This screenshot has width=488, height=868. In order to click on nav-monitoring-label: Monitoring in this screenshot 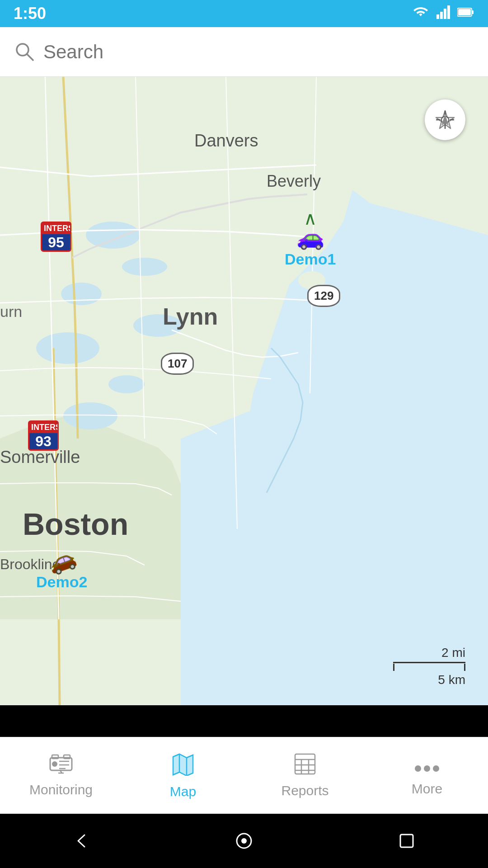, I will do `click(61, 790)`.